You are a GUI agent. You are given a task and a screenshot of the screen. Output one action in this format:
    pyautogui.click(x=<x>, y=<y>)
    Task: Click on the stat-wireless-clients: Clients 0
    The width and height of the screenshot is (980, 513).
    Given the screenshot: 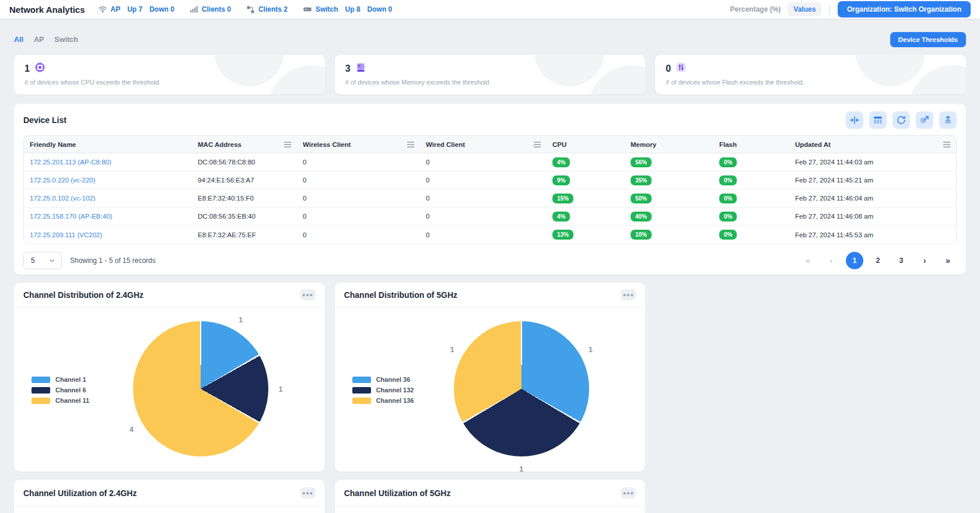 What is the action you would take?
    pyautogui.click(x=210, y=9)
    